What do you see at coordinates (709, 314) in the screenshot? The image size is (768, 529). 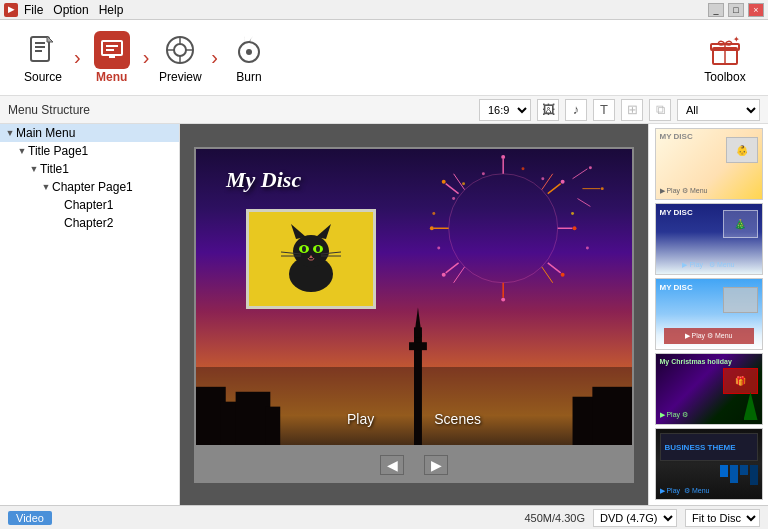 I see `template-item-3: MY DISC ▶ Play ⚙ Menu` at bounding box center [709, 314].